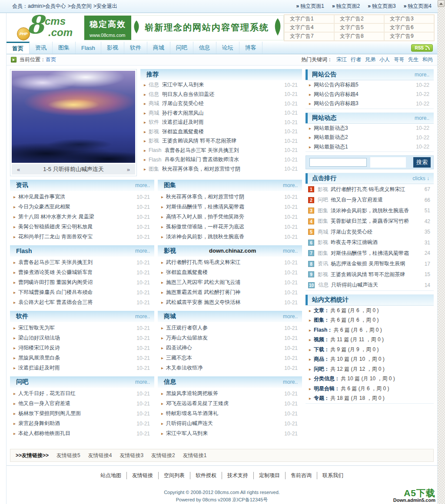 This screenshot has width=445, height=504. I want to click on item-title-link: 秋光荏苒休辜负，相对原宜惜寸阴, so click(222, 169).